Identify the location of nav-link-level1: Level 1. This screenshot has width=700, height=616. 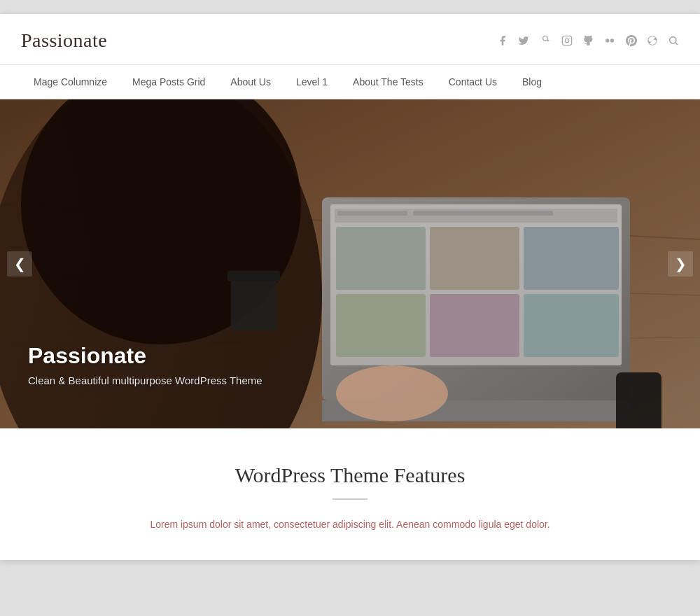
(312, 82).